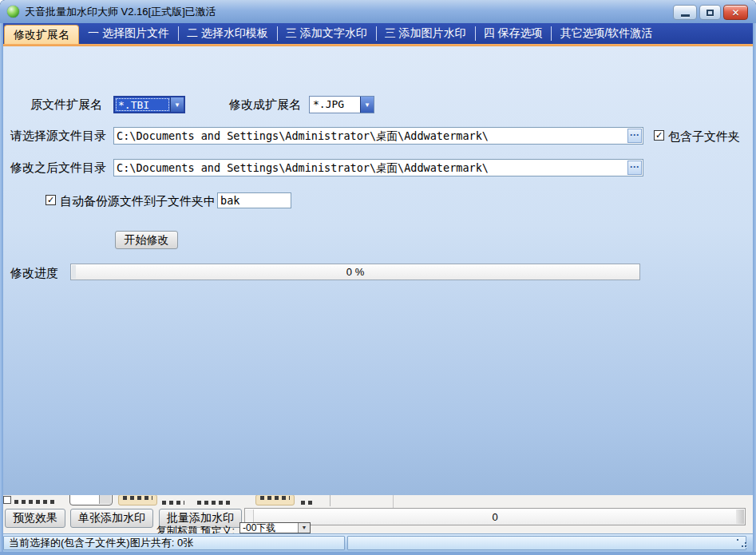 Image resolution: width=756 pixels, height=555 pixels. What do you see at coordinates (142, 105) in the screenshot?
I see `source-extension-value: *.TBI` at bounding box center [142, 105].